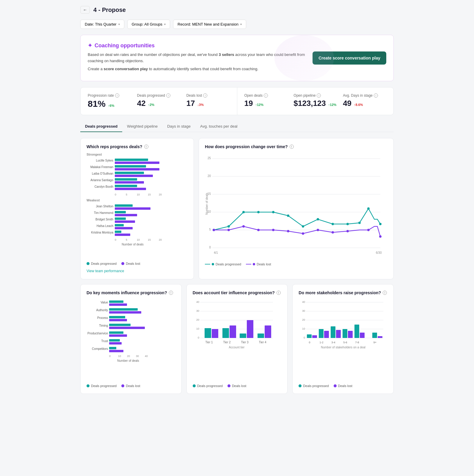 The width and height of the screenshot is (474, 476). What do you see at coordinates (142, 127) in the screenshot?
I see `tab-weighted-pipeline: Weighted pipeline` at bounding box center [142, 127].